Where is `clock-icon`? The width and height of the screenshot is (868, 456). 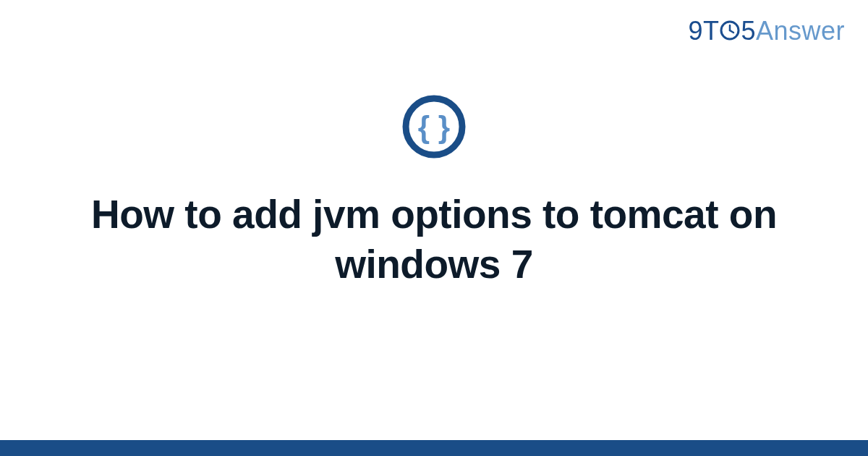
clock-icon is located at coordinates (730, 33).